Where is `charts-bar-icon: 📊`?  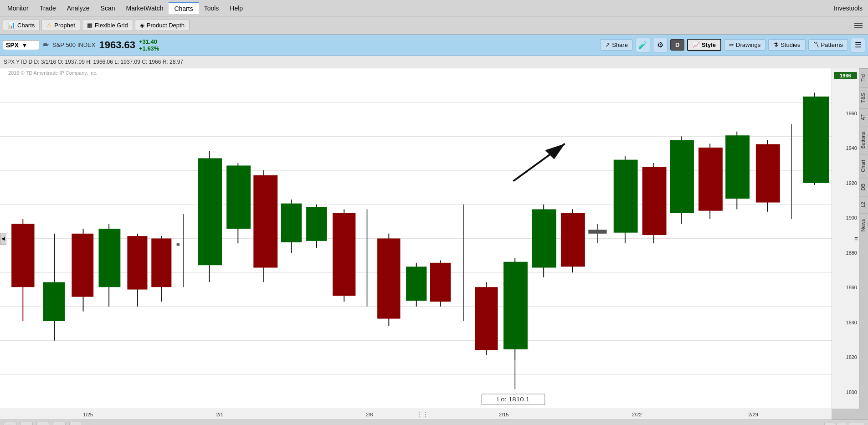 charts-bar-icon: 📊 is located at coordinates (11, 26).